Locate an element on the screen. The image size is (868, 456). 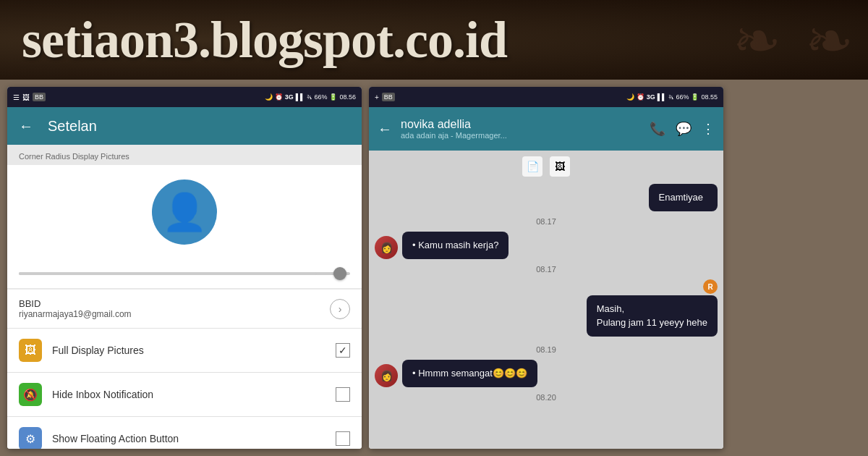
status-right-left: 🌙 ⏰ 3G ▌▌ ²⁄₁ 66% 🔋 08.56 is located at coordinates (310, 97).